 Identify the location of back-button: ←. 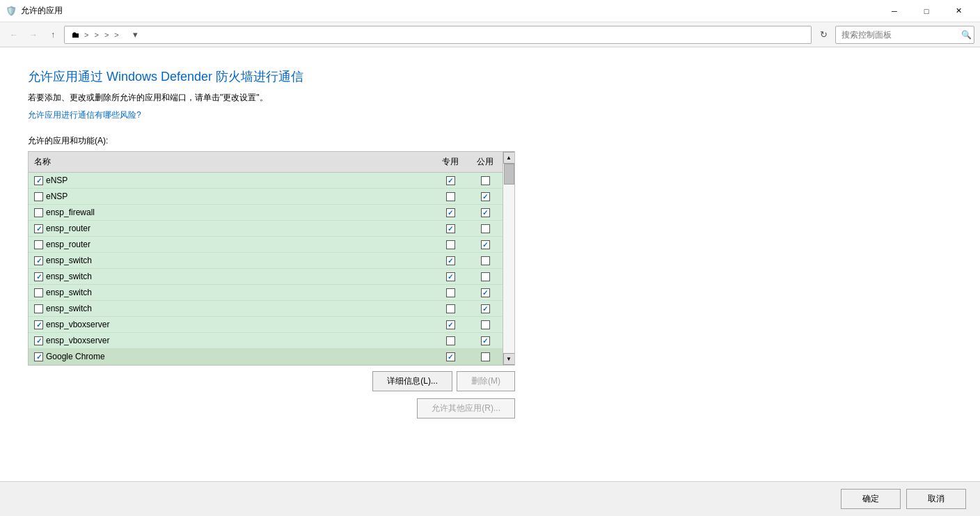
(14, 35).